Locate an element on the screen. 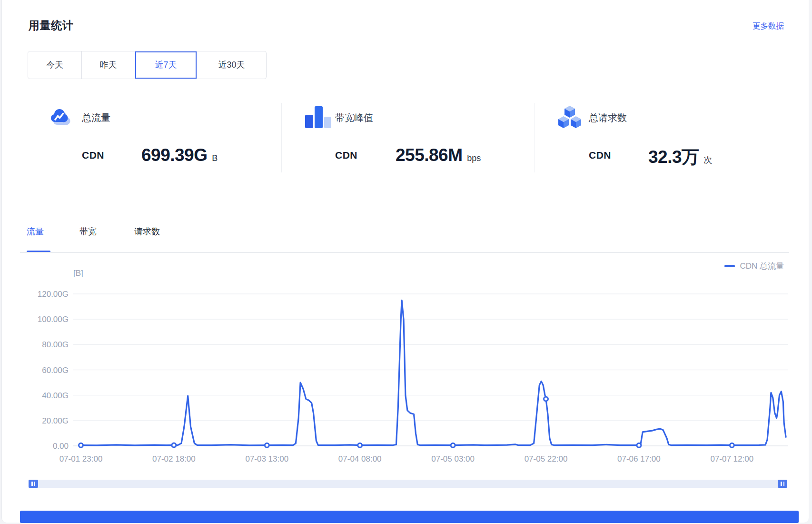 The width and height of the screenshot is (812, 524). stat-label-total-requests: 总请求数 is located at coordinates (608, 118).